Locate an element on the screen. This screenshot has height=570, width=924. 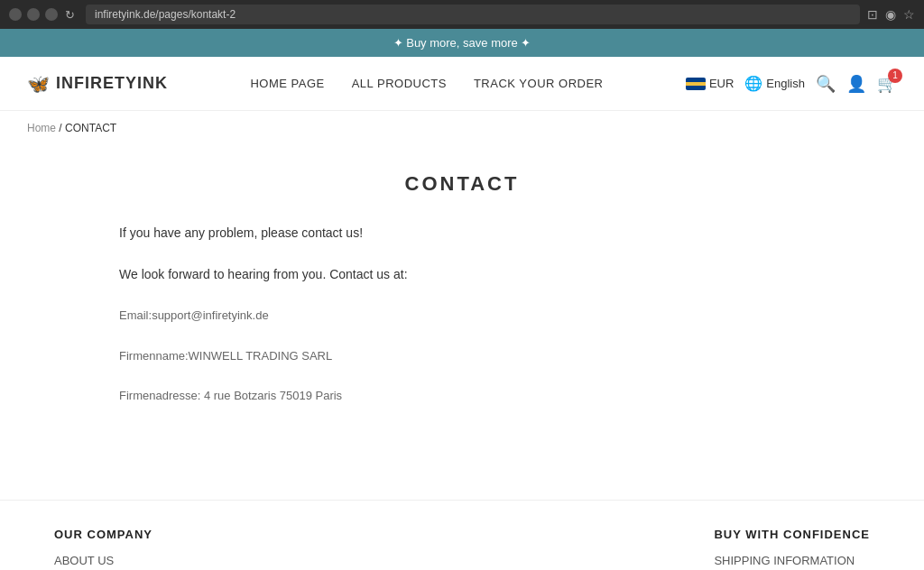
browser-controls is located at coordinates (33, 14).